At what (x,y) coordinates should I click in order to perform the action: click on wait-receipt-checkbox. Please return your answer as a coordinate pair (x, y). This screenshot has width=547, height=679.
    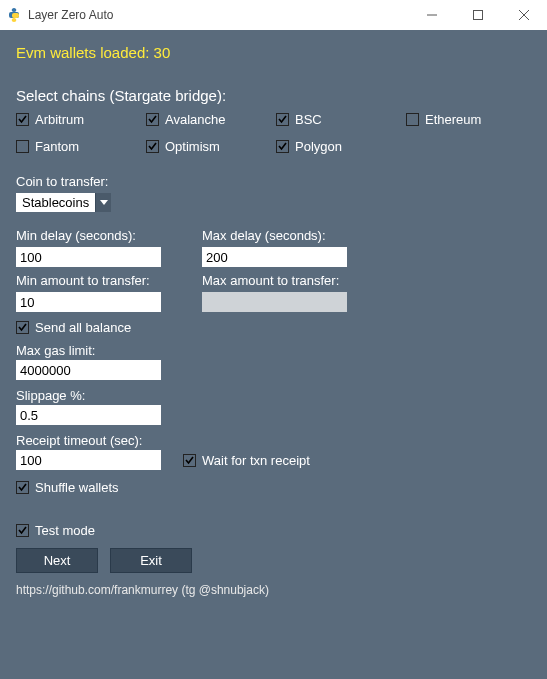
    Looking at the image, I should click on (190, 460).